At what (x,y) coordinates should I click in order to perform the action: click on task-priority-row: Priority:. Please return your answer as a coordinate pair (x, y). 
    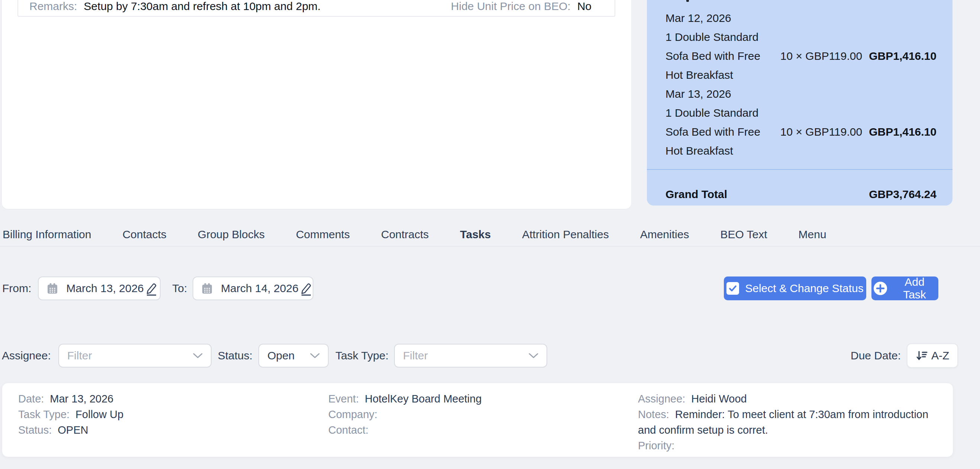
    Looking at the image, I should click on (787, 446).